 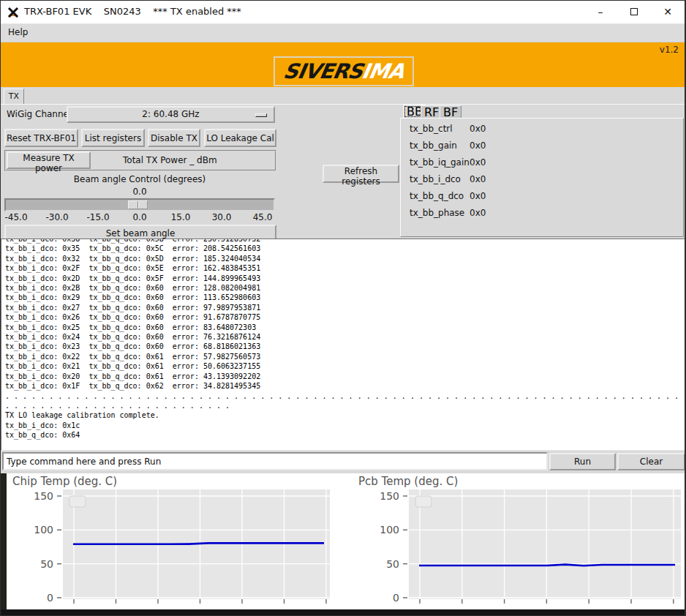 What do you see at coordinates (14, 97) in the screenshot?
I see `tab-tx: TX` at bounding box center [14, 97].